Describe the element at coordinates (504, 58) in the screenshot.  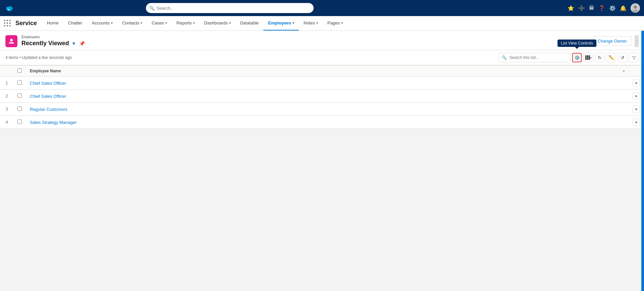
I see `search-list-icon: 🔍` at that location.